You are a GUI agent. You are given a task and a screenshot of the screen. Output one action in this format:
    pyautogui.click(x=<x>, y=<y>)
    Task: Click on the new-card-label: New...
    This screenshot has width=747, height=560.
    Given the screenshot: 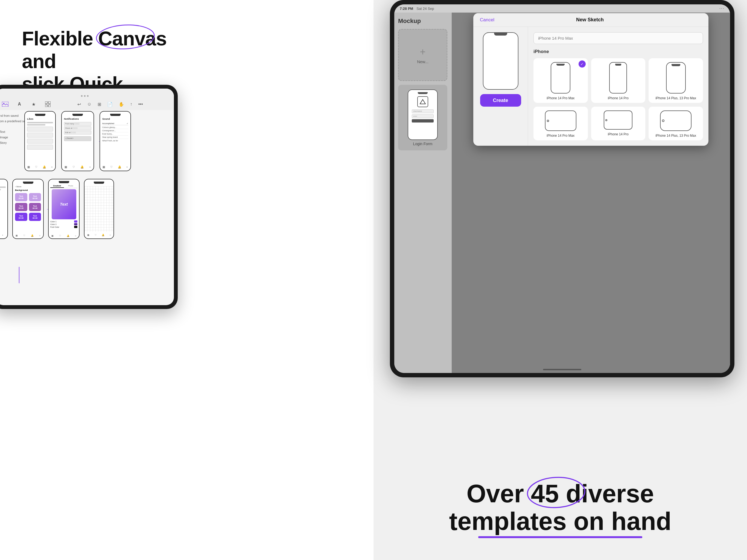 What is the action you would take?
    pyautogui.click(x=423, y=61)
    